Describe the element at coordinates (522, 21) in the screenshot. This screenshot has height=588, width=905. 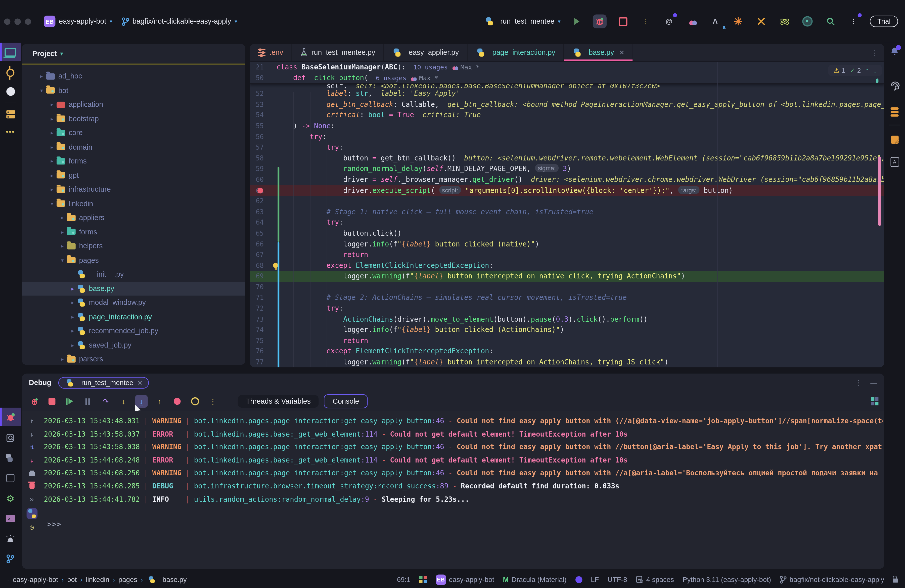
I see `run-config-selector: run_test_mentee ▾` at that location.